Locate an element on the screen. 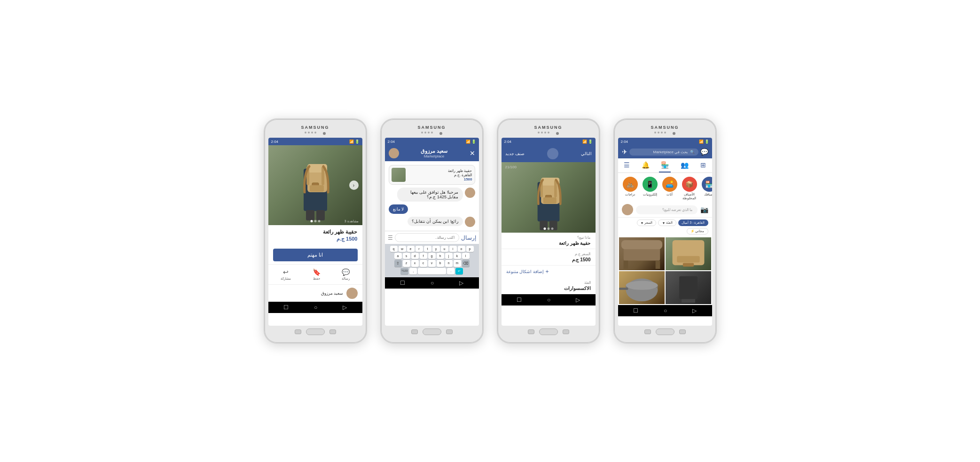  camera-icon: 📷 is located at coordinates (704, 210).